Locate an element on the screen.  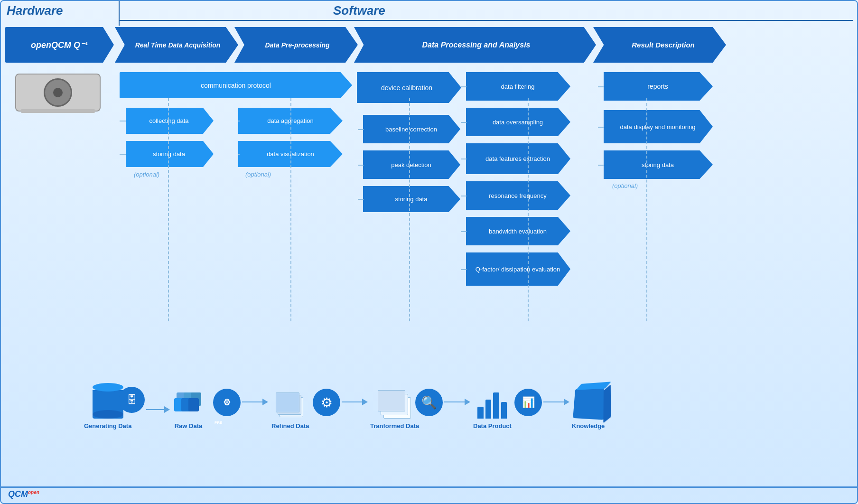
refined-data-item: Refined Data is located at coordinates (290, 411).